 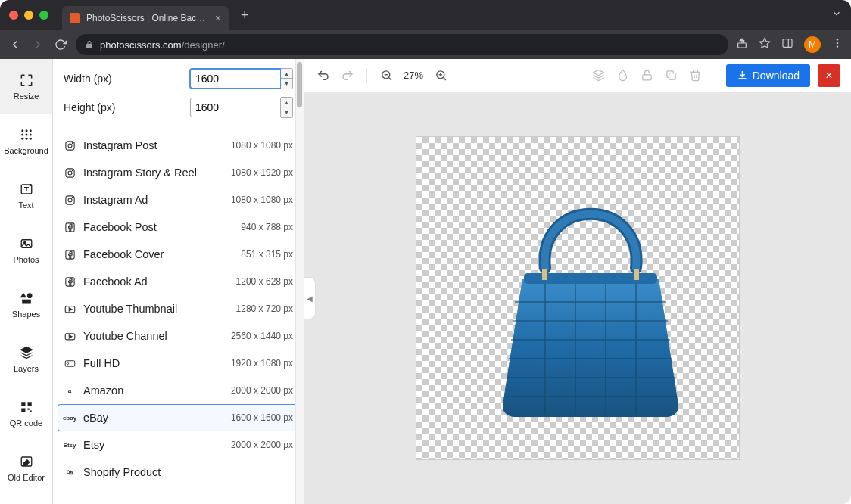 What do you see at coordinates (179, 173) in the screenshot?
I see `preset-instagram-story-reel: Instagram Story & Reel1080 x 1920 px` at bounding box center [179, 173].